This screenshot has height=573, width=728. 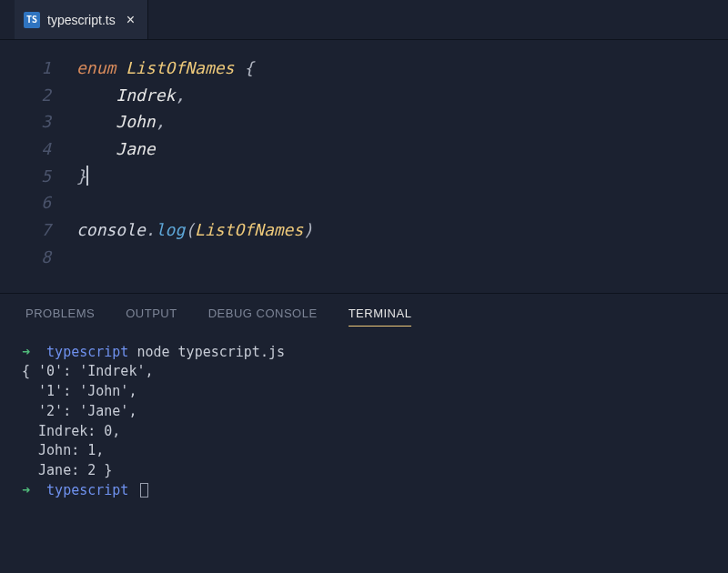 I want to click on line-number: 3, so click(x=25, y=122).